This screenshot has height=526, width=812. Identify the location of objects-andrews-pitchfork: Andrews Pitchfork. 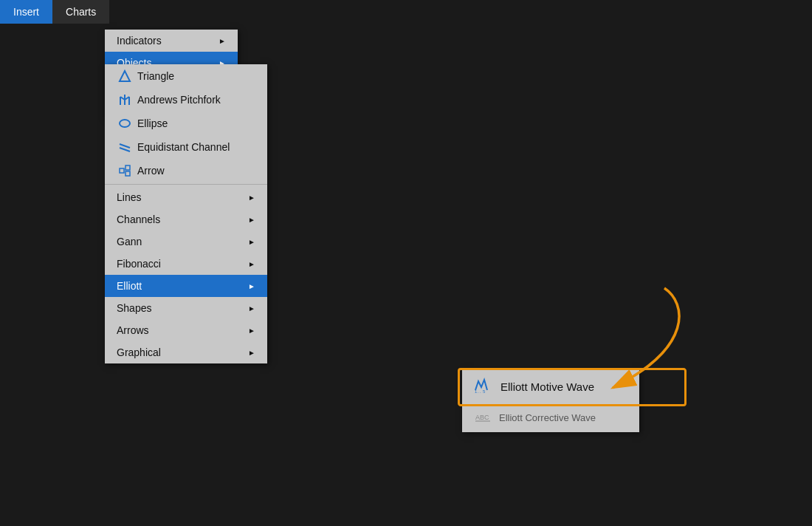
(186, 100).